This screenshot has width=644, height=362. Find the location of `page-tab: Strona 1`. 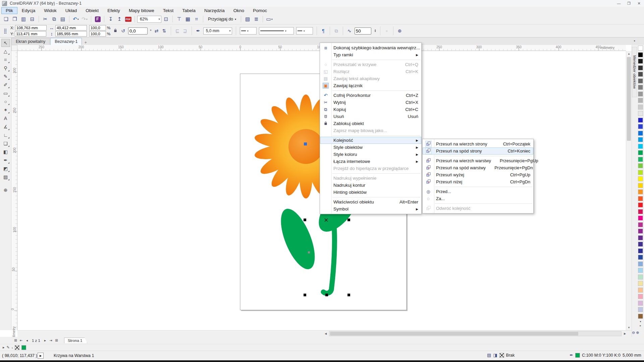

page-tab: Strona 1 is located at coordinates (76, 341).